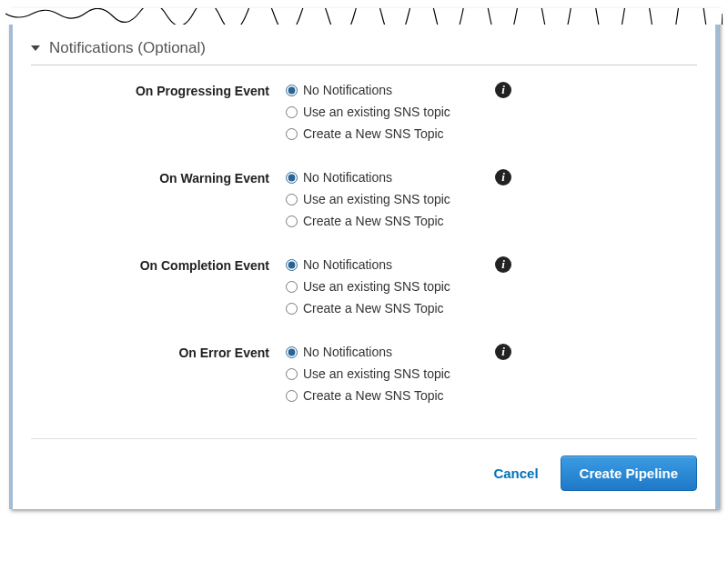  I want to click on field-label-completion: On Completion Event, so click(158, 265).